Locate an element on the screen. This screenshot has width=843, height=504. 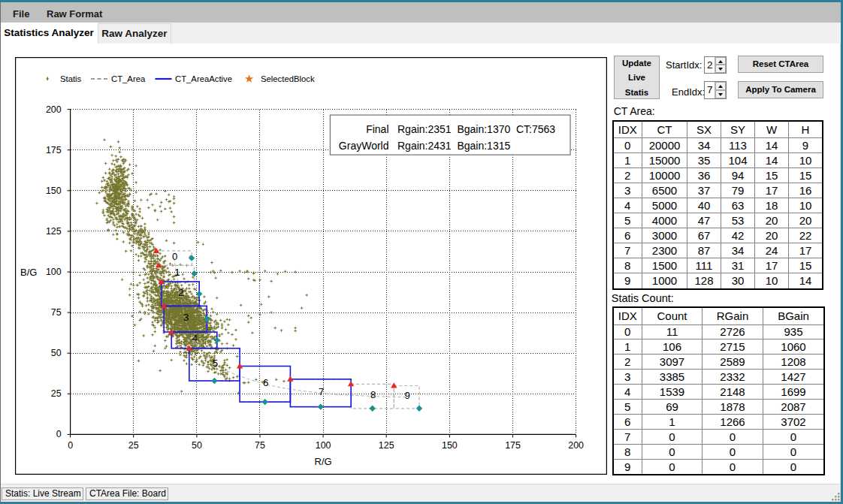
svg-text: Rgain:2431 Bgain:1315 is located at coordinates (454, 146).